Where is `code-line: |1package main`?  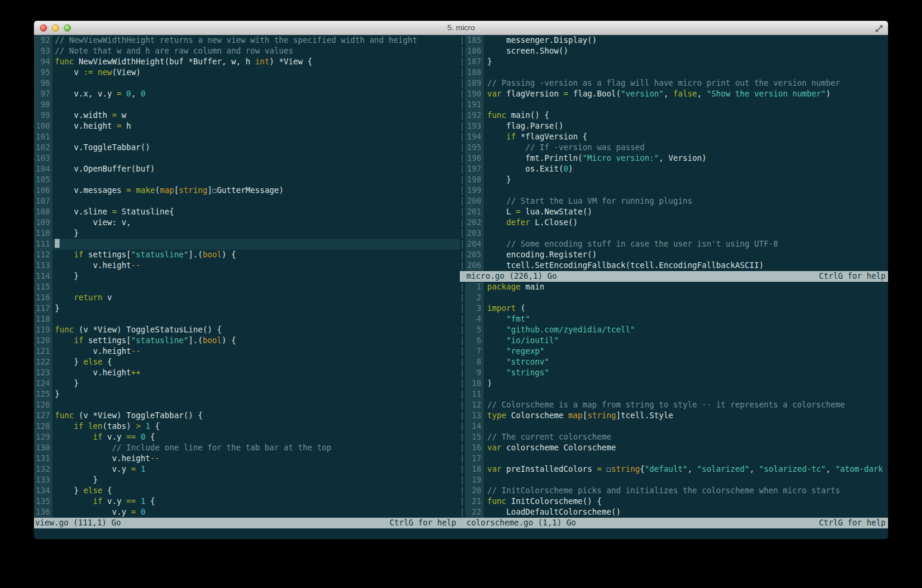 code-line: |1package main is located at coordinates (674, 287).